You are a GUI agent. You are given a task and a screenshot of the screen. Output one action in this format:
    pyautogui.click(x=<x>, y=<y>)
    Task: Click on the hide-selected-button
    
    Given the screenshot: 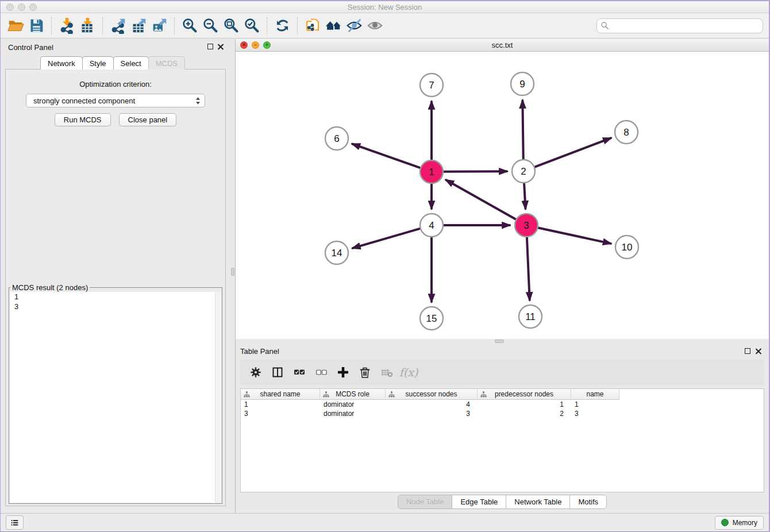 What is the action you would take?
    pyautogui.click(x=354, y=26)
    